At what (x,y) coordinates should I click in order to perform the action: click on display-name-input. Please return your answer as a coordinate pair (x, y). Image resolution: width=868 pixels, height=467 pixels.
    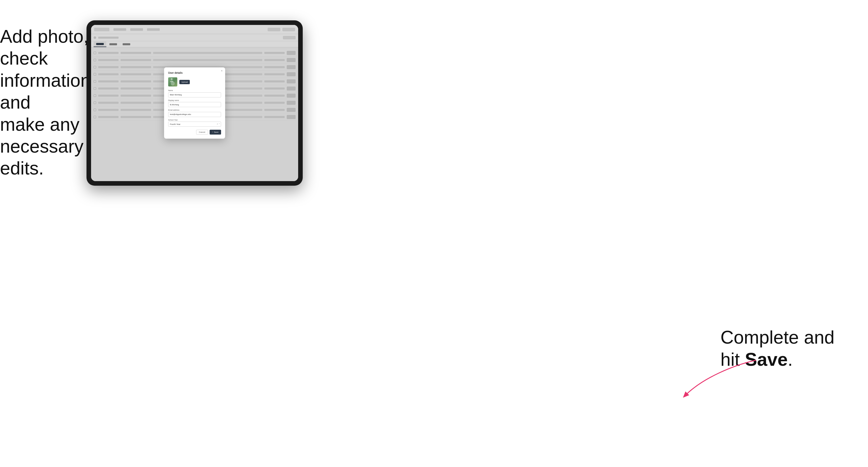
    Looking at the image, I should click on (195, 104).